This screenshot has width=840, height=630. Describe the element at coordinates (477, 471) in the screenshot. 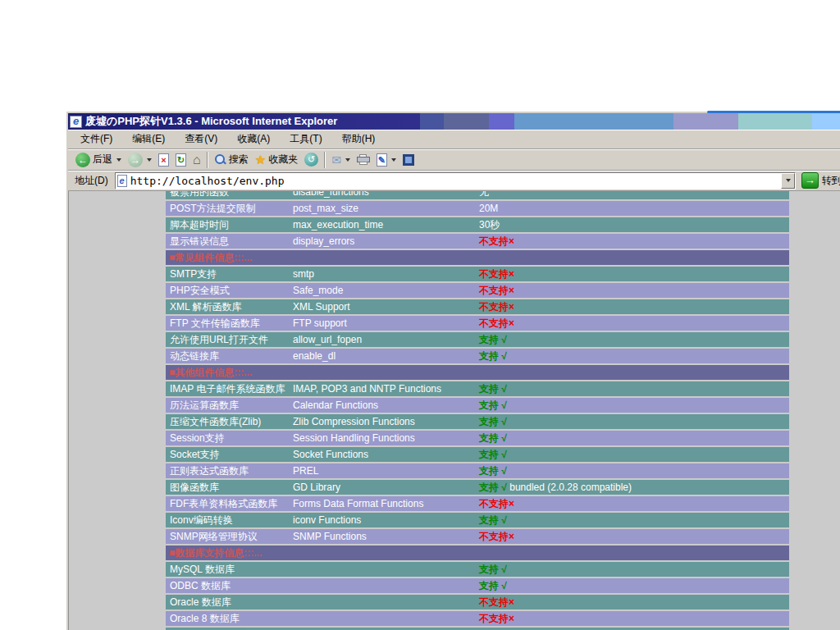

I see `table-row: 正则表达式函数库PREL支持 √` at that location.